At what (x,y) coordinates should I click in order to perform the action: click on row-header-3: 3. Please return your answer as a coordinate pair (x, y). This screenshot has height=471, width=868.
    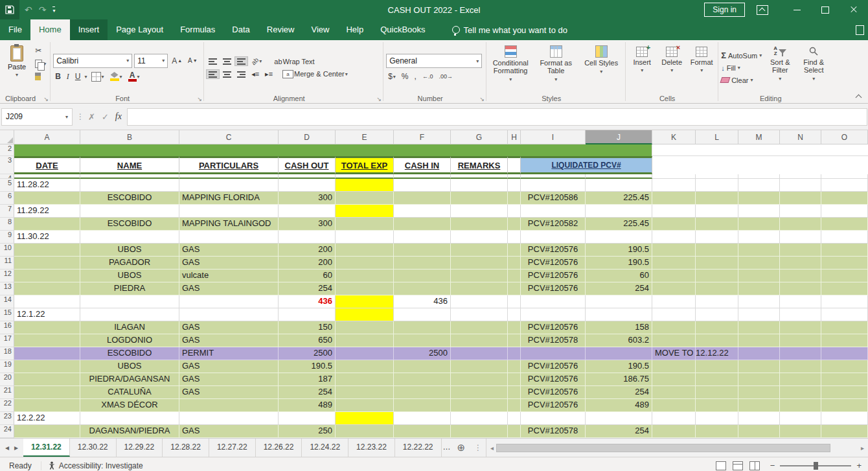
    Looking at the image, I should click on (7, 165).